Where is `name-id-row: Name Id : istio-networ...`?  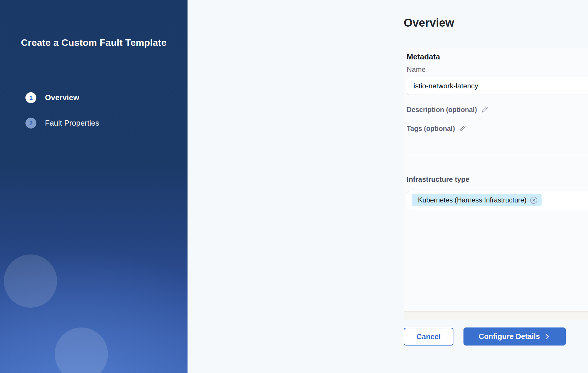 name-id-row: Name Id : istio-networ... is located at coordinates (497, 69).